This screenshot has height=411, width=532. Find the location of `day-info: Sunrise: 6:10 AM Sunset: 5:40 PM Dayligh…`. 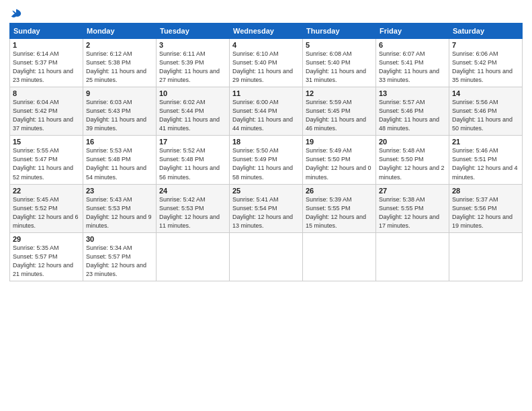

day-info: Sunrise: 6:10 AM Sunset: 5:40 PM Dayligh… is located at coordinates (266, 67).